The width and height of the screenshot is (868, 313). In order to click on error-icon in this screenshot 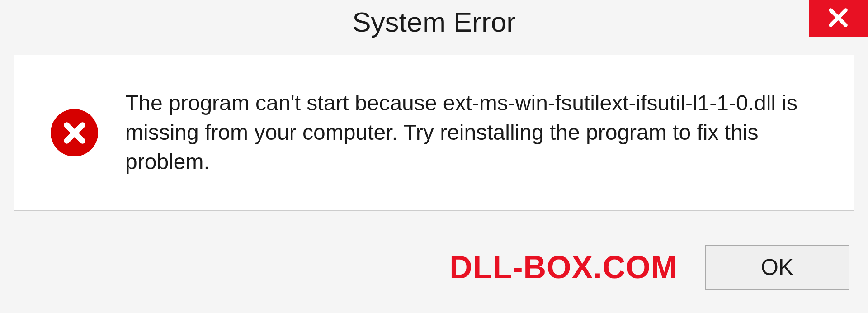, I will do `click(74, 133)`.